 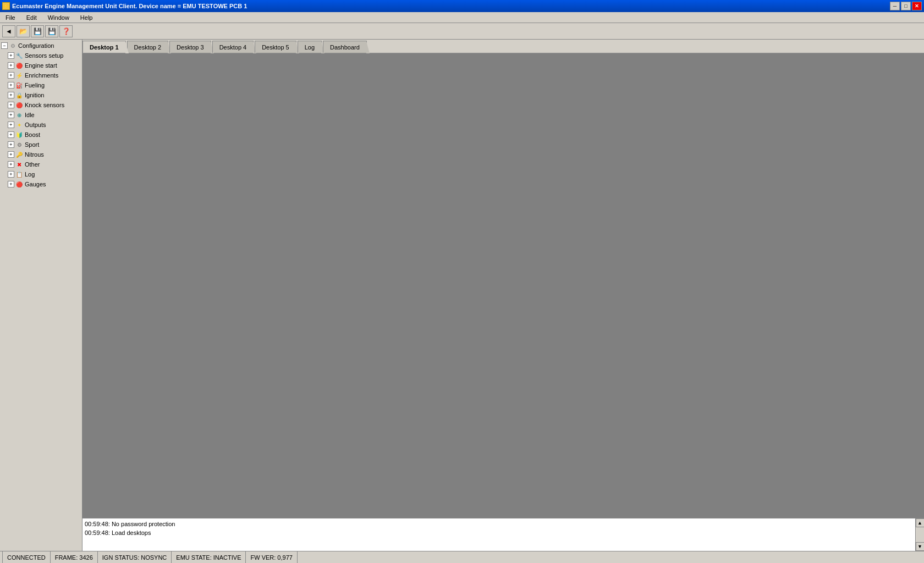 What do you see at coordinates (462, 557) in the screenshot?
I see `status-bar: CONNECTED FRAME: 3426 IGN STATUS: NOSYNC…` at bounding box center [462, 557].